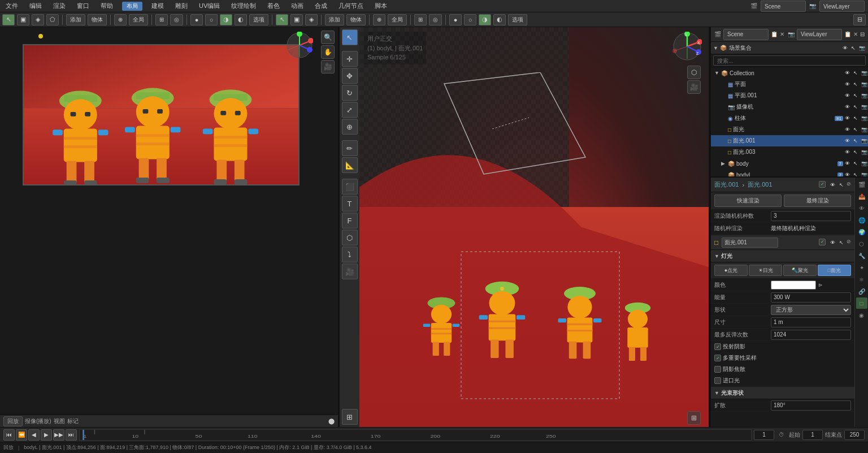 The height and width of the screenshot is (453, 868). What do you see at coordinates (13, 421) in the screenshot?
I see `mode-dropdown: 回放` at bounding box center [13, 421].